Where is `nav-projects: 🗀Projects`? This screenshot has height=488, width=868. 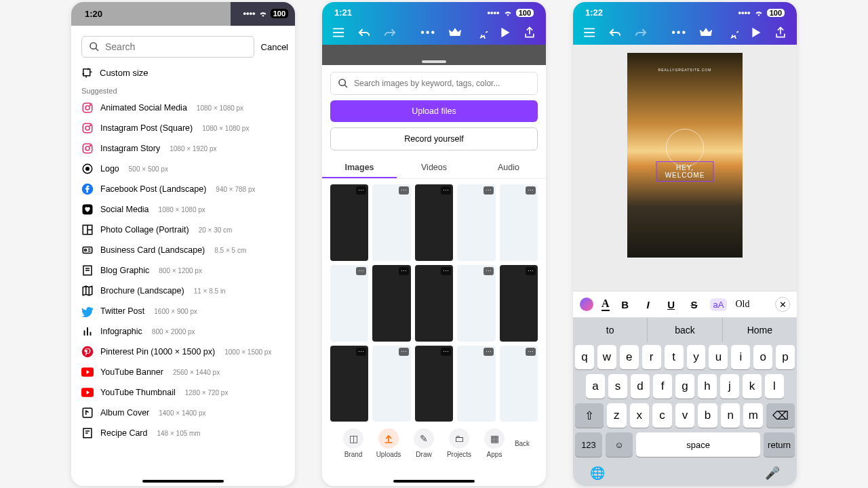
nav-projects: 🗀Projects is located at coordinates (459, 443).